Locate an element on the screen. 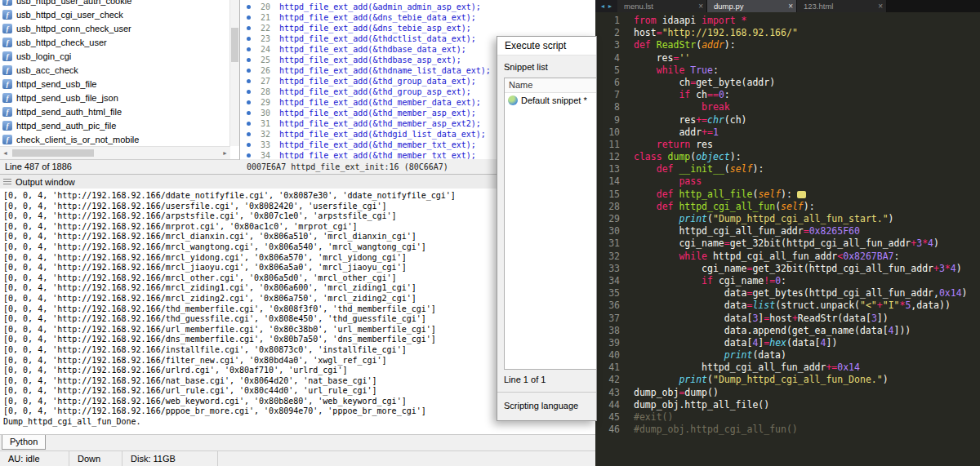  function-list-item: fhttpd_send_auth_html_file is located at coordinates (119, 111).